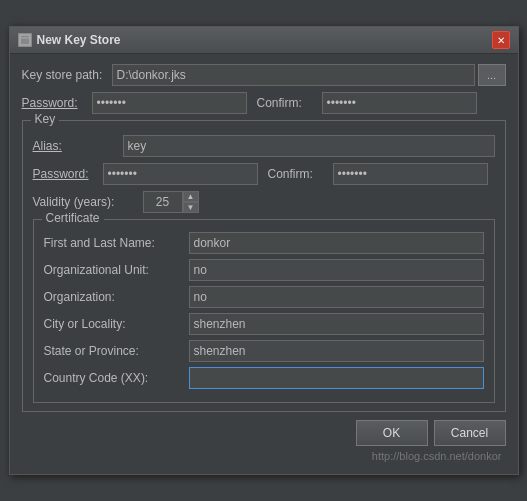 Image resolution: width=527 pixels, height=501 pixels. I want to click on alias-input, so click(309, 146).